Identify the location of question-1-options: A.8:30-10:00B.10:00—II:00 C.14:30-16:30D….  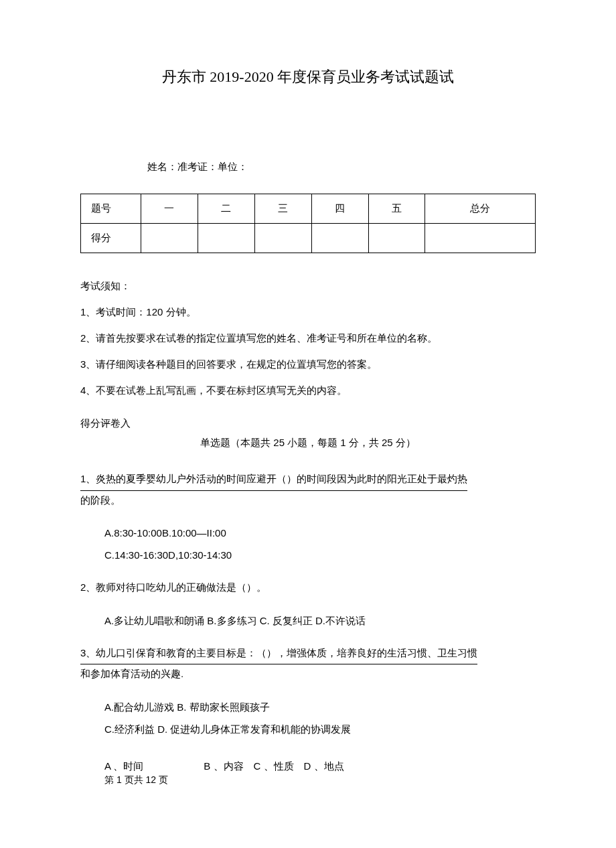
(320, 544).